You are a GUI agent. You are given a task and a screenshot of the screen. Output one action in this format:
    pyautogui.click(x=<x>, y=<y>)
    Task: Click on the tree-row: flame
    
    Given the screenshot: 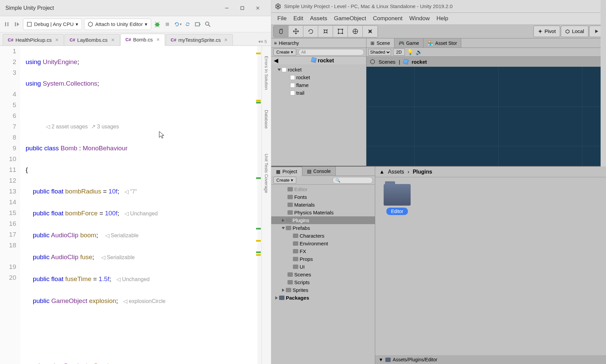 What is the action you would take?
    pyautogui.click(x=319, y=85)
    